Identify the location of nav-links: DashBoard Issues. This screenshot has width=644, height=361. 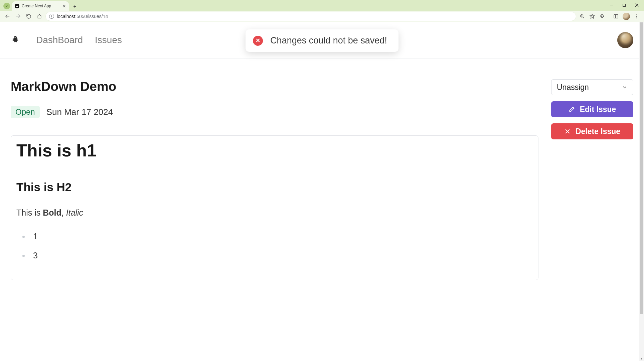
(79, 40).